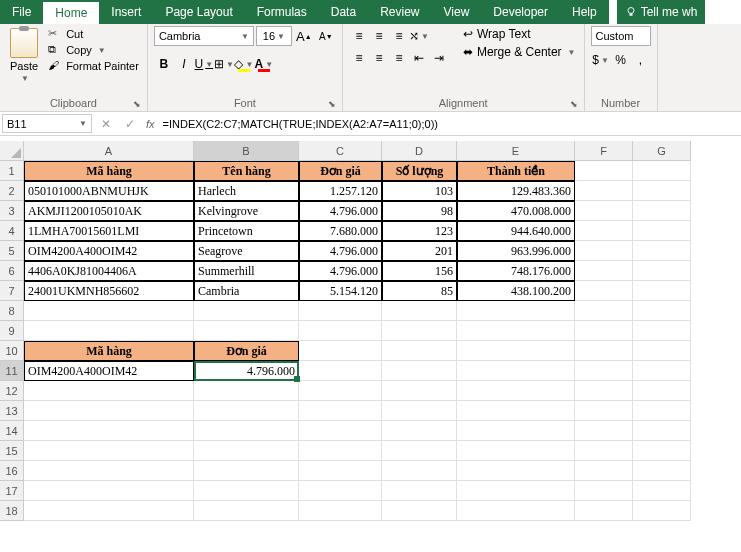 This screenshot has width=741, height=552. What do you see at coordinates (641, 60) in the screenshot?
I see `comma-format-button: ,` at bounding box center [641, 60].